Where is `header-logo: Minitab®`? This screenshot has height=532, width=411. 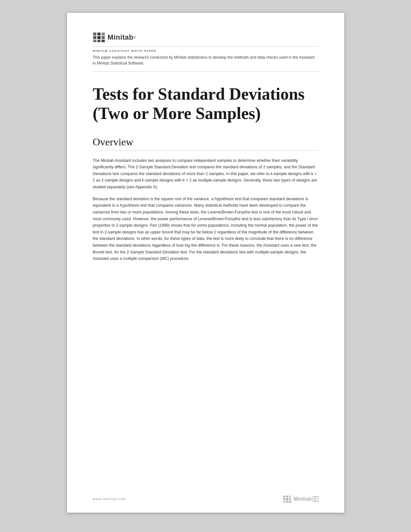
header-logo: Minitab® is located at coordinates (114, 37).